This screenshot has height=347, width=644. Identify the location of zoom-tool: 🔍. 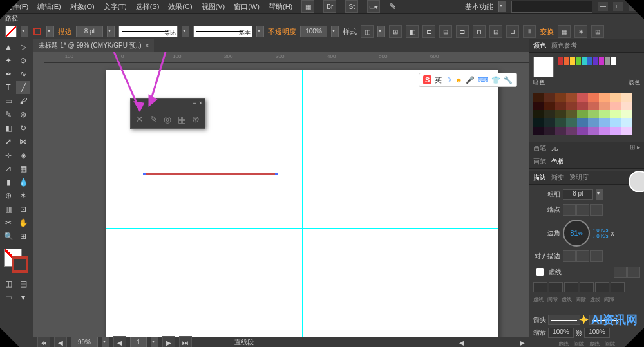
(8, 236).